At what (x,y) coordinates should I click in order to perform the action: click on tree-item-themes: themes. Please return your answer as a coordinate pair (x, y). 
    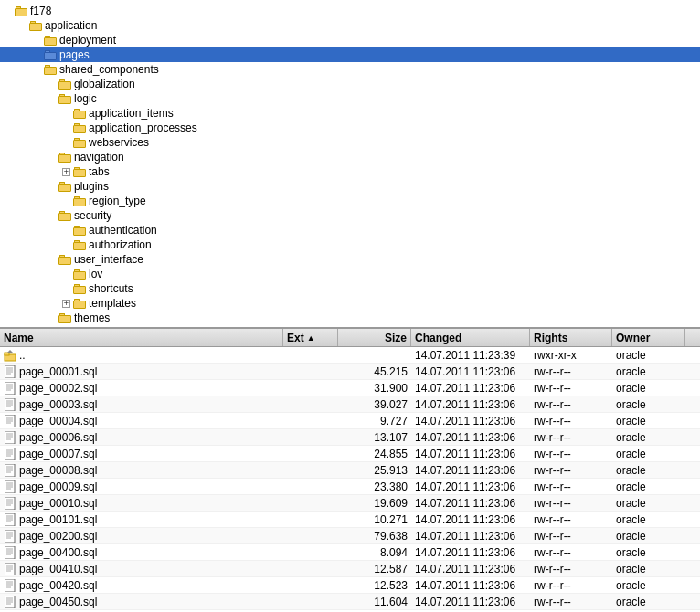
    Looking at the image, I should click on (350, 318).